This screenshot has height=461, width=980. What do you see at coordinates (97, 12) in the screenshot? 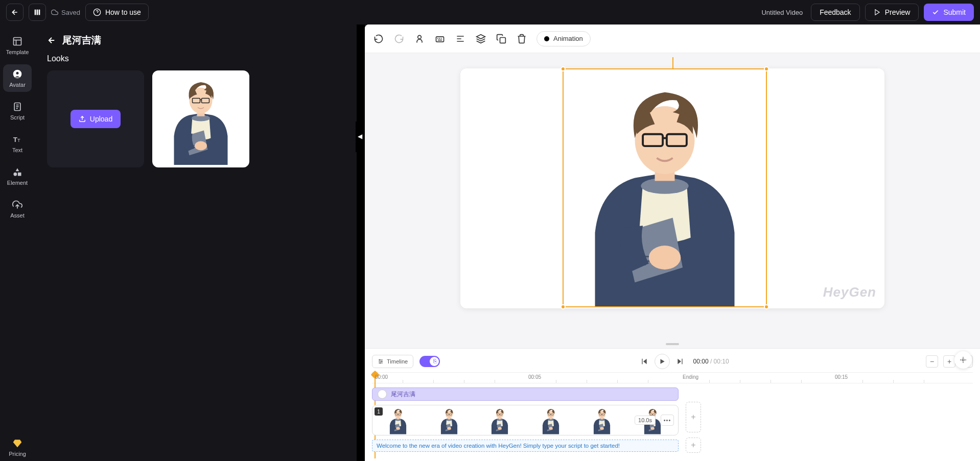
I see `help-circle-icon` at bounding box center [97, 12].